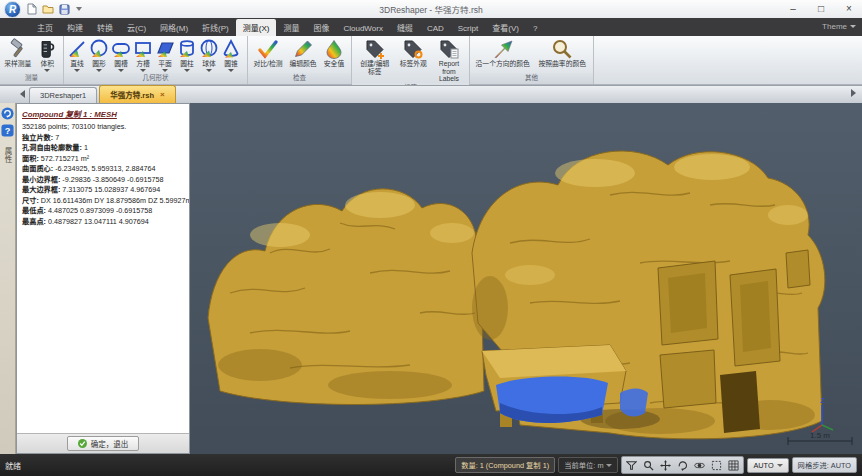 The height and width of the screenshot is (476, 862). What do you see at coordinates (291, 28) in the screenshot?
I see `tab-survey: 测量` at bounding box center [291, 28].